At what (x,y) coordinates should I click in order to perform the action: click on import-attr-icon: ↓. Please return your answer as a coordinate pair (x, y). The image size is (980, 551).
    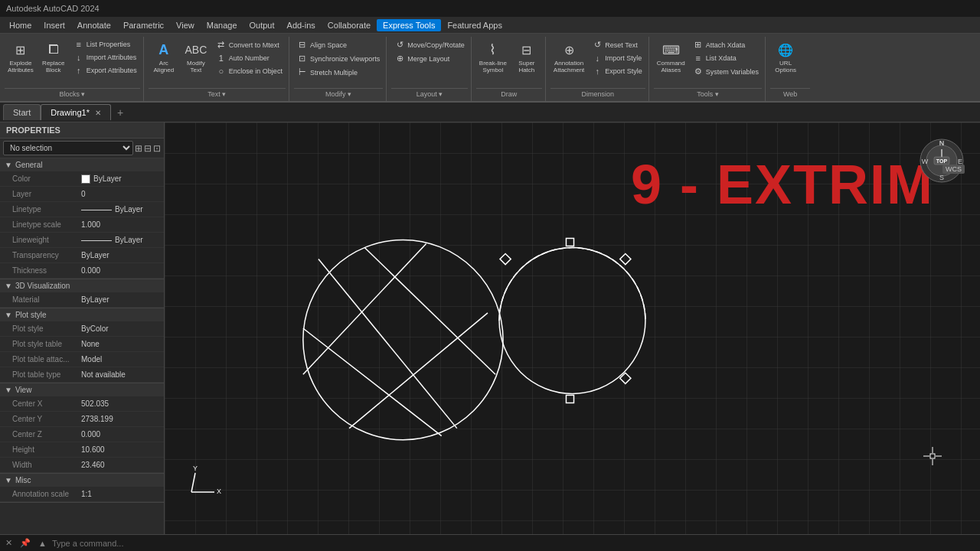
    Looking at the image, I should click on (79, 57).